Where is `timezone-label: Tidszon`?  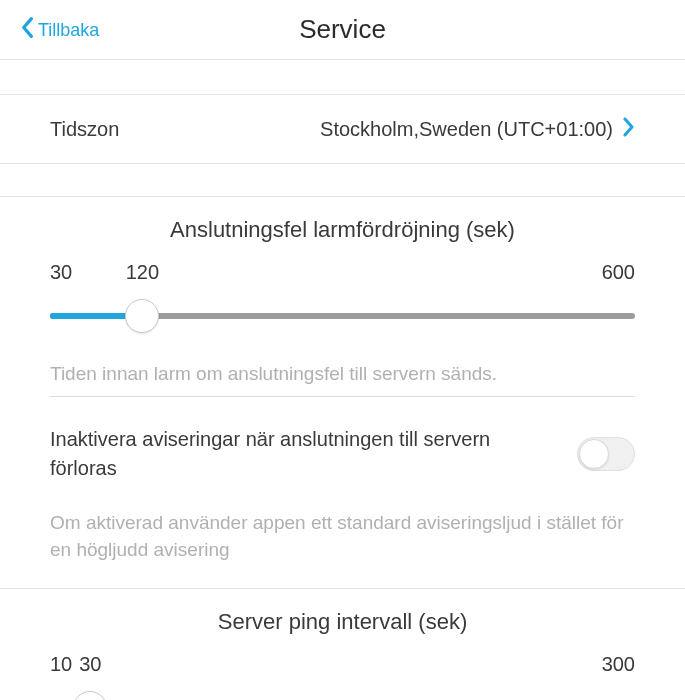
timezone-label: Tidszon is located at coordinates (84, 130).